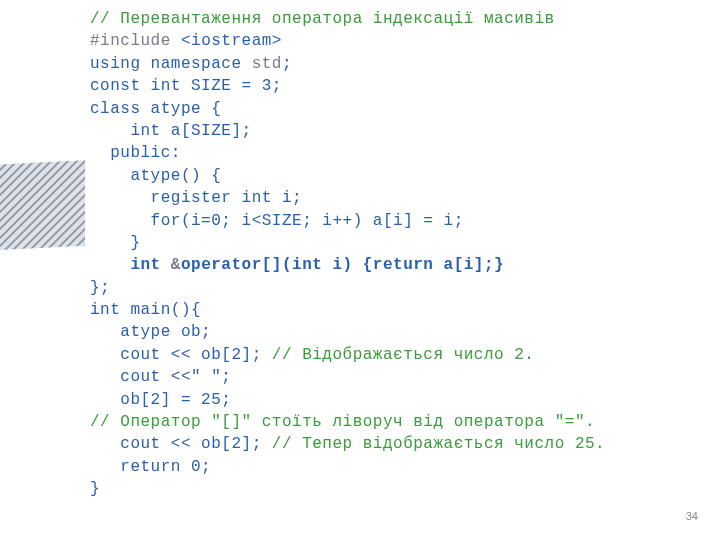 Image resolution: width=720 pixels, height=540 pixels. I want to click on code-line-for: for(i=0; i<SIZE; i++) a[i] = i;, so click(390, 221).